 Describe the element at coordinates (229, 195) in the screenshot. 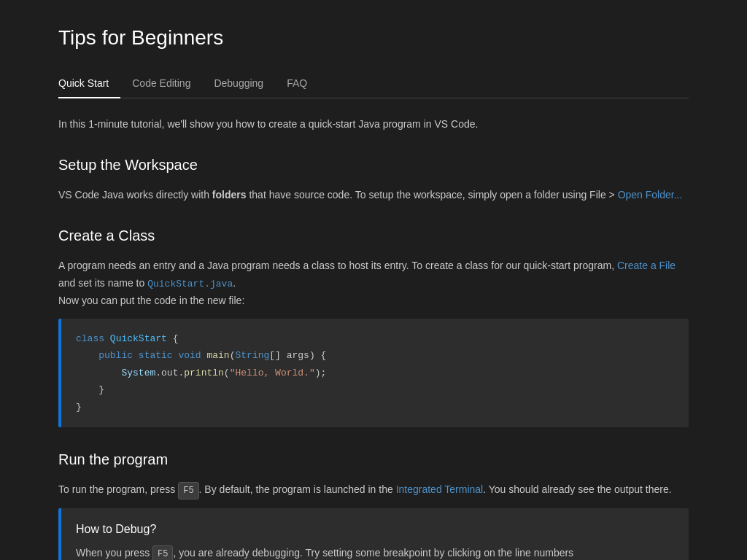

I see `bold-folders: folders` at that location.